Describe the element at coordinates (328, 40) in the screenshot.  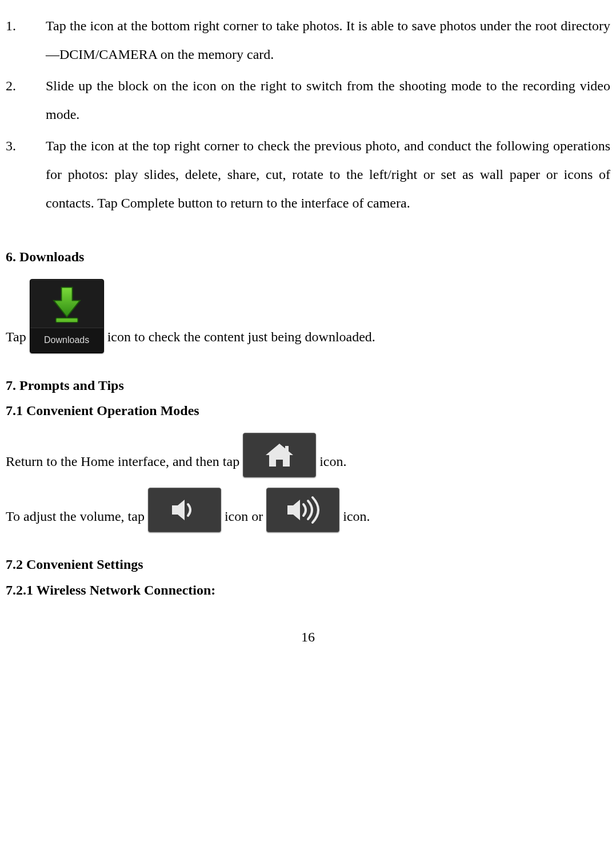
I see `list-text: Tap the icon at the bottom right corner …` at that location.